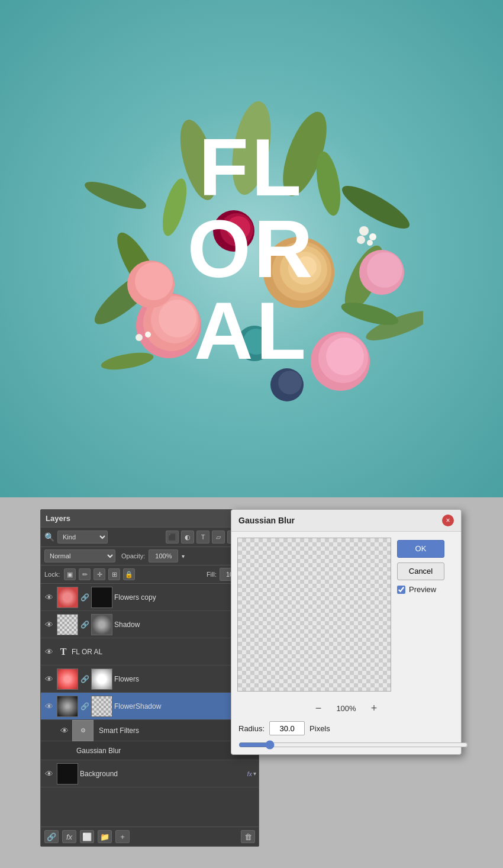  I want to click on delete-layer-button: 🗑, so click(248, 837).